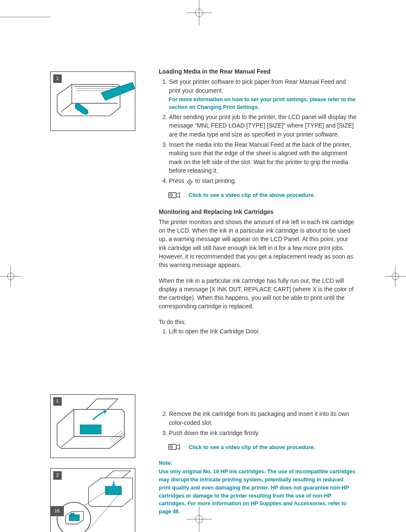 The width and height of the screenshot is (406, 532). I want to click on cropmark-right-center, so click(395, 276).